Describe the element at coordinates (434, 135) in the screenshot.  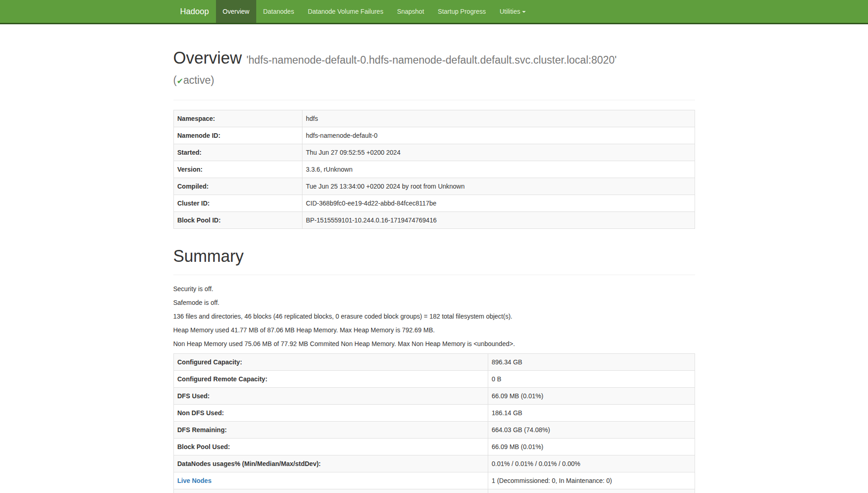
I see `table-row: Namenode ID:hdfs-namenode-default-0` at that location.